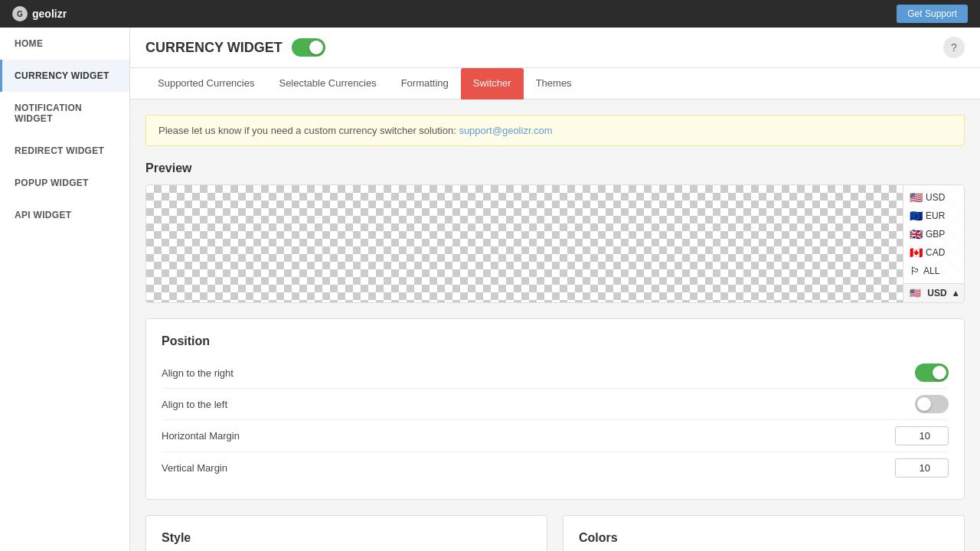 The height and width of the screenshot is (551, 980). Describe the element at coordinates (309, 47) in the screenshot. I see `page-toggle-slider` at that location.